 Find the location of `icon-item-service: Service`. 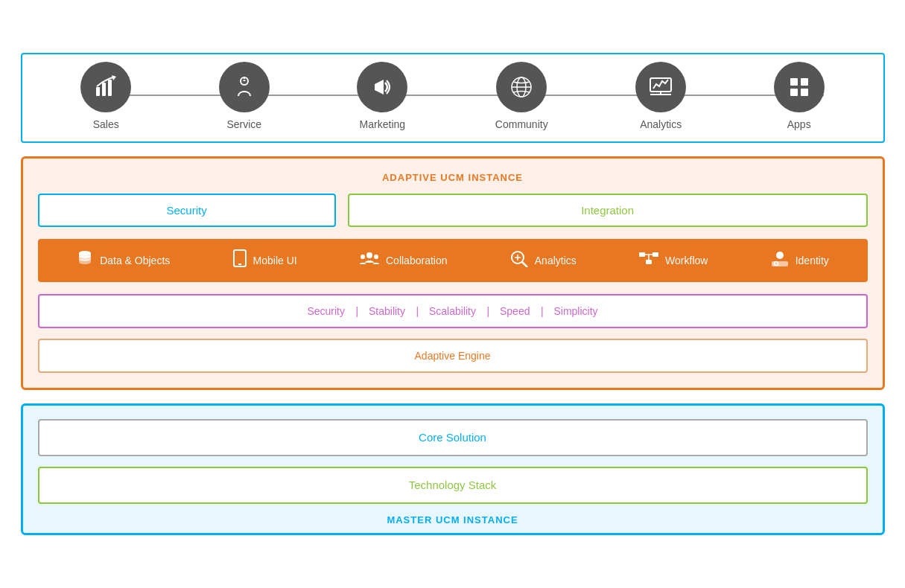

icon-item-service: Service is located at coordinates (244, 96).